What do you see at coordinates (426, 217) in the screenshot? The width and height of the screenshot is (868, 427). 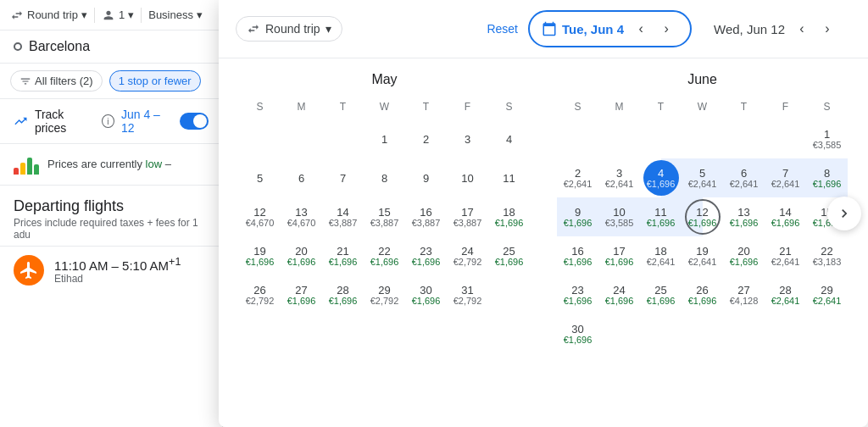 I see `calendar-day: 16€3,887` at bounding box center [426, 217].